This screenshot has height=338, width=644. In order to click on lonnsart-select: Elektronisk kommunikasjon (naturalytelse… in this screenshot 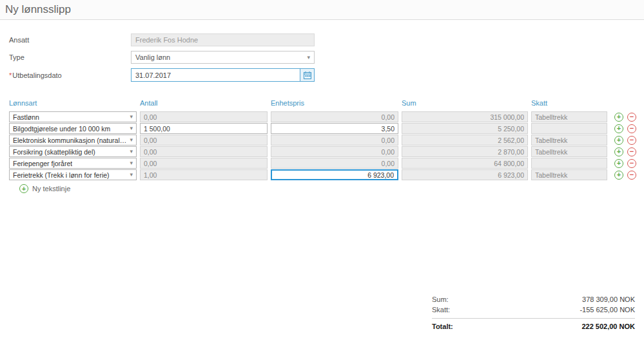, I will do `click(73, 140)`.